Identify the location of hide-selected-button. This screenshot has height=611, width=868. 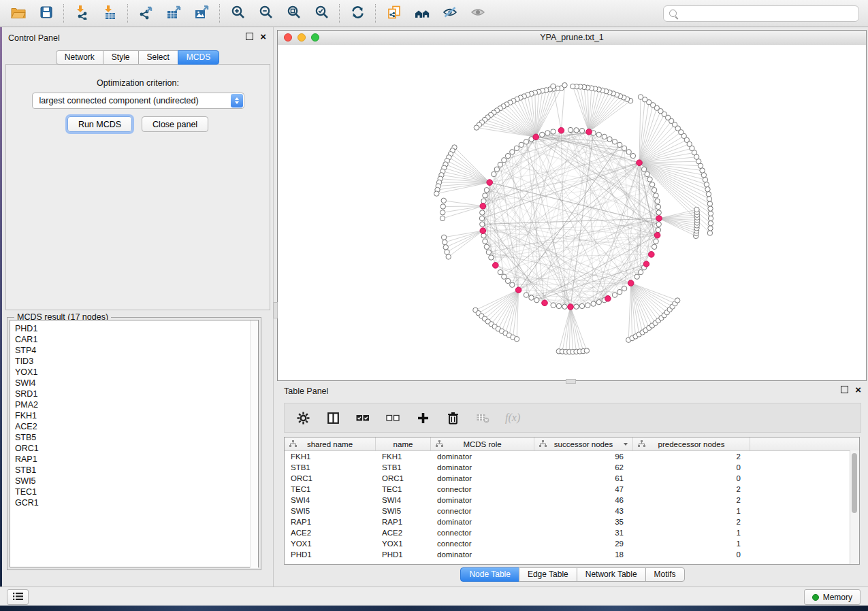
(449, 14).